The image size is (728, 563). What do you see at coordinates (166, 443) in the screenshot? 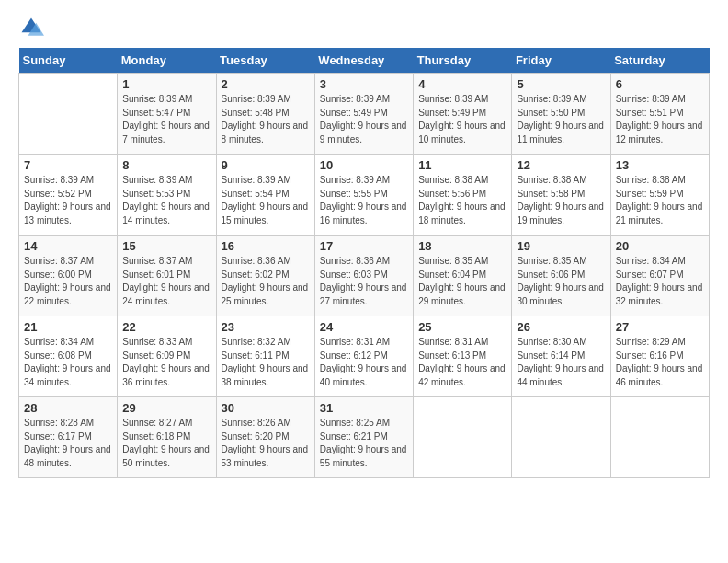
I see `cell-info: Sunrise: 8:27 AM Sunset: 6:18 PM Dayligh…` at bounding box center [166, 443].